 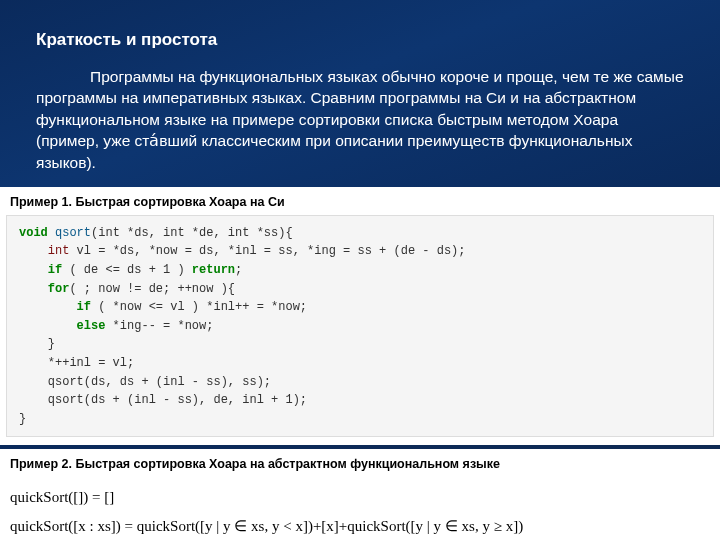 I want to click on line-call2: qsort(ds + (inl - ss), de, inl + 1);, so click(x=178, y=400).